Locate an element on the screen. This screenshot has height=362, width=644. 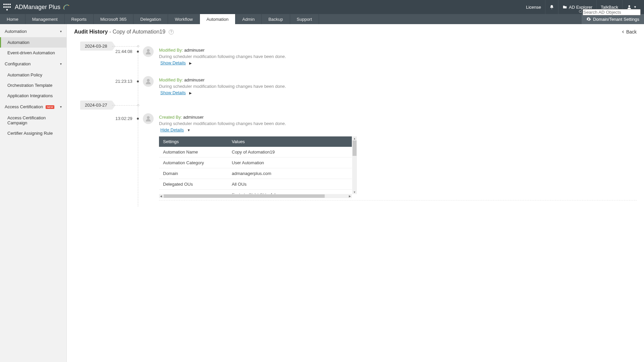
horizontal-scrollbar: ◀ ▶ is located at coordinates (256, 196).